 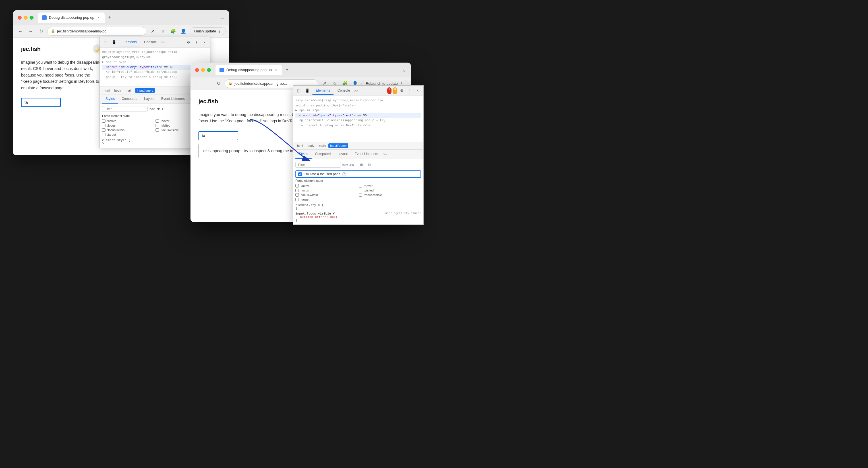 What do you see at coordinates (71, 18) in the screenshot?
I see `active-tab-1: Debug disappearing pop up ×` at bounding box center [71, 18].